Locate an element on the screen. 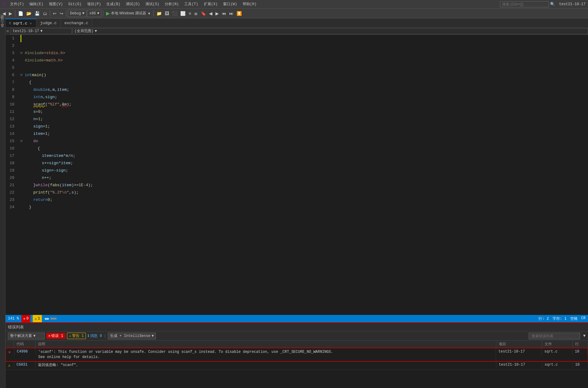 The image size is (588, 388). col-header-line: 行 is located at coordinates (580, 344).